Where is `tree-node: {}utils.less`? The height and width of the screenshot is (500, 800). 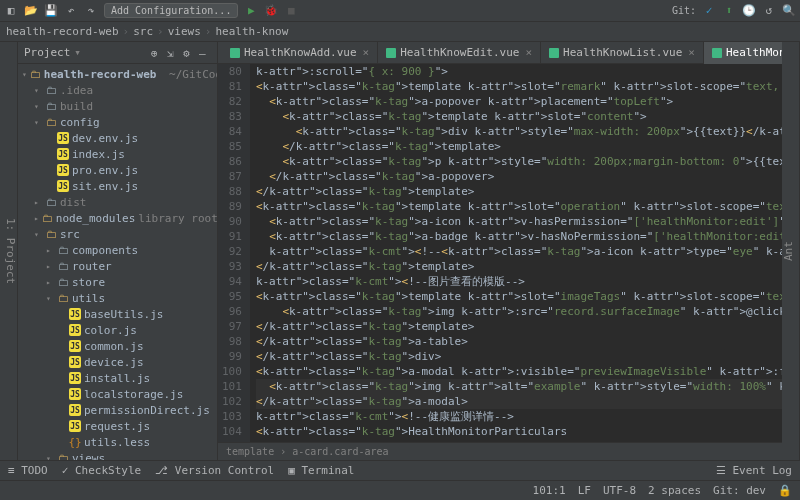 tree-node: {}utils.less is located at coordinates (118, 442).